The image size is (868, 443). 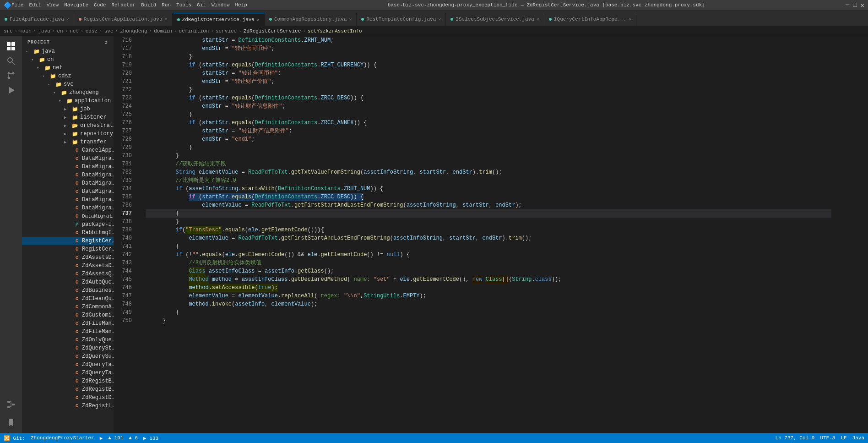 What do you see at coordinates (226, 31) in the screenshot?
I see `breadcrumb-service: service` at bounding box center [226, 31].